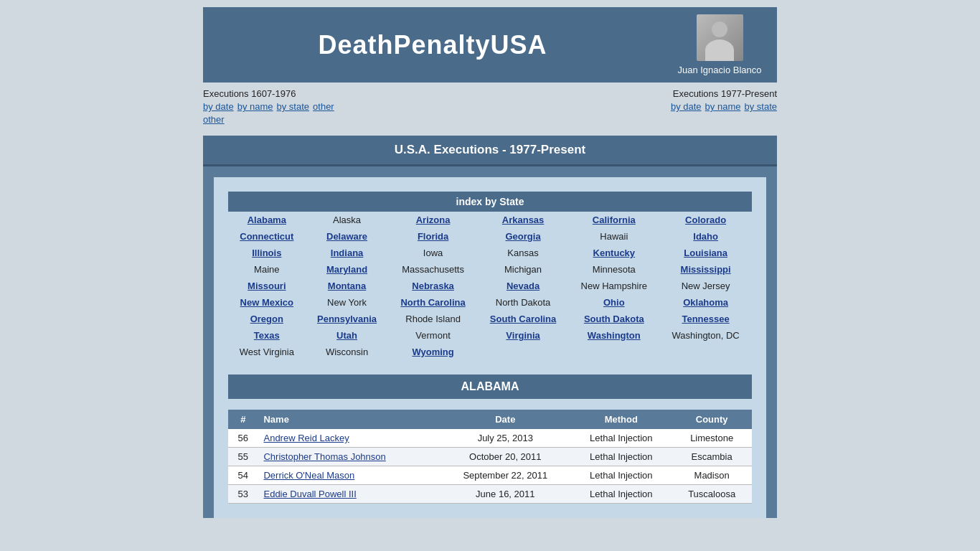  Describe the element at coordinates (523, 319) in the screenshot. I see `state-link-south-carolina: South Carolina` at that location.